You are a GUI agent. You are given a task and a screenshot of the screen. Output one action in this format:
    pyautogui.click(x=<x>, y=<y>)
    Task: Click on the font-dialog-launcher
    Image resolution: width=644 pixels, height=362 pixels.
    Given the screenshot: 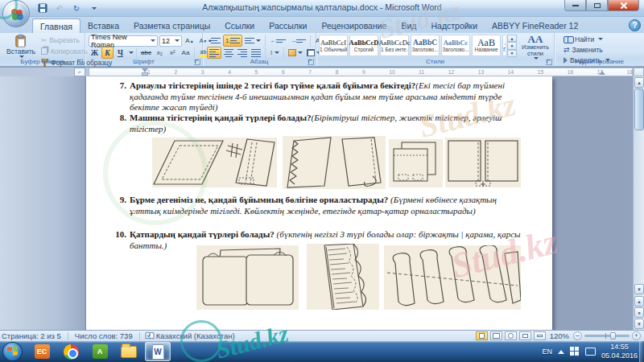 What is the action you would take?
    pyautogui.click(x=197, y=62)
    